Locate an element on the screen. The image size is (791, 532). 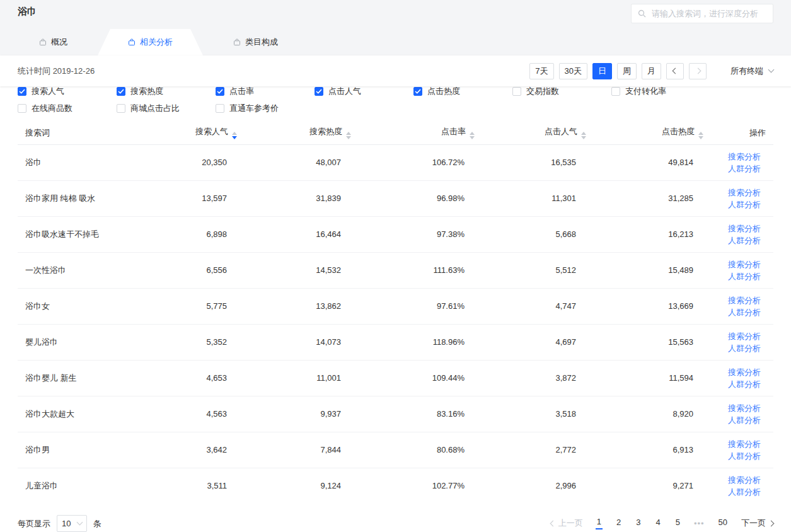
table-row: 儿童浴巾3,5119,124102.77%2,9969,271搜索分析人群分析 is located at coordinates (396, 485).